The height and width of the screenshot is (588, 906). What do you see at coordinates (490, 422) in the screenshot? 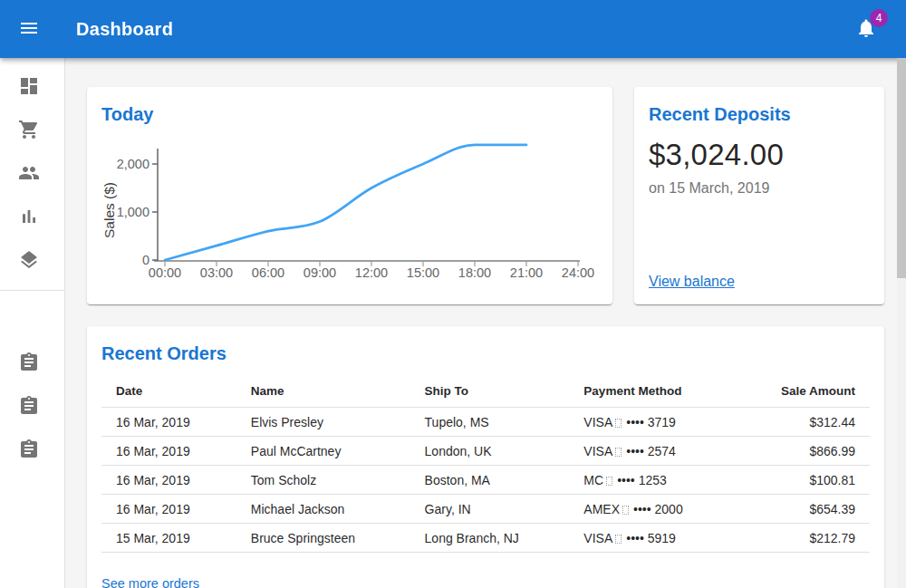
I see `order-ship-to: Tupelo, MS` at bounding box center [490, 422].